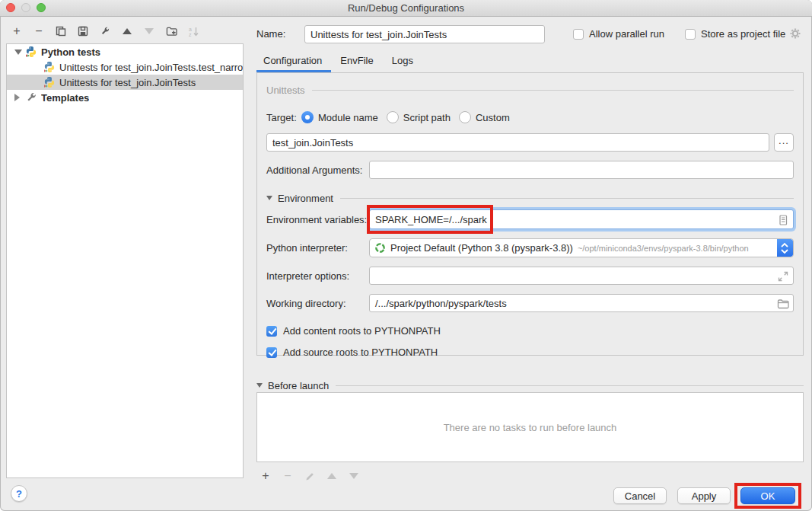 The width and height of the screenshot is (812, 511). What do you see at coordinates (493, 117) in the screenshot?
I see `radio-label: Custom` at bounding box center [493, 117].